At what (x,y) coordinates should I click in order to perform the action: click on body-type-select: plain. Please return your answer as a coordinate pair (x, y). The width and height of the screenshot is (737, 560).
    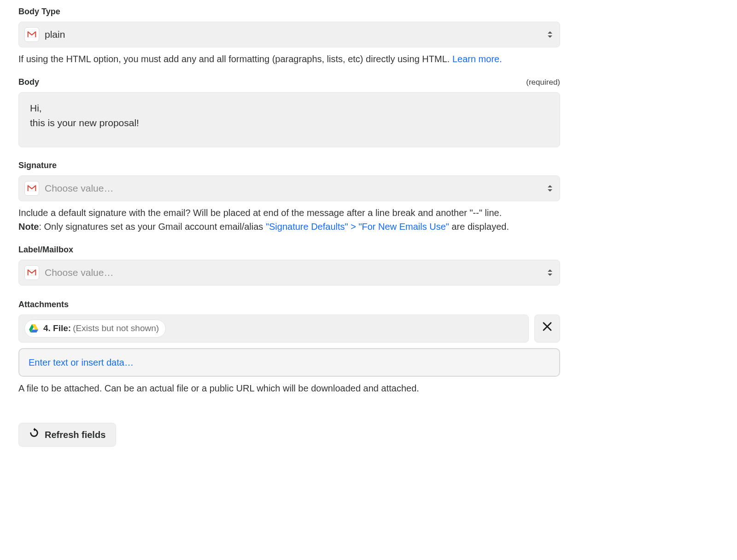
    Looking at the image, I should click on (289, 35).